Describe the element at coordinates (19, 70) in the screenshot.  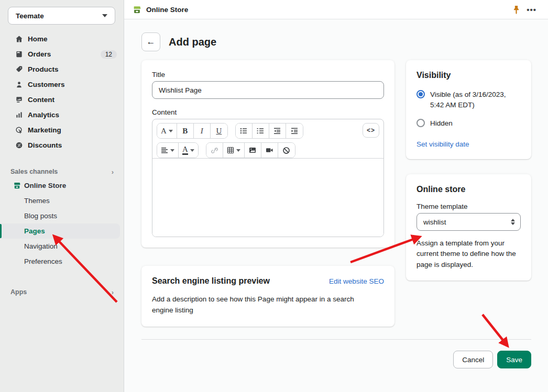
I see `products-icon` at that location.